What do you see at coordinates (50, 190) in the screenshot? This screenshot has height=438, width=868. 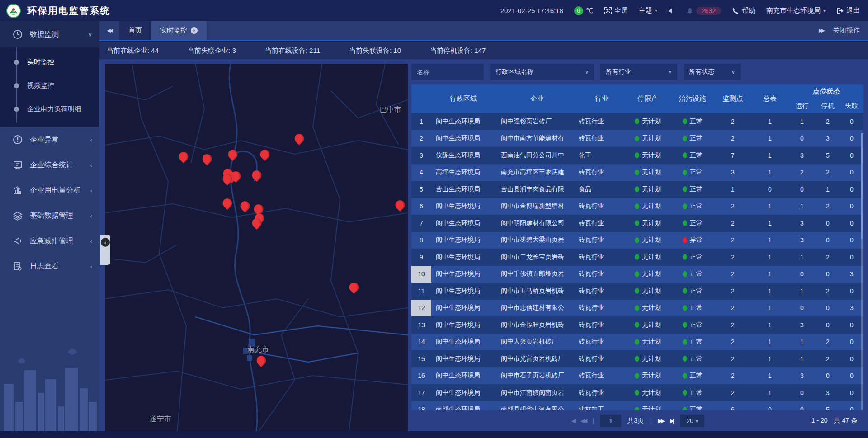 I see `sidebar-item: 企业用电量分析 ‹` at bounding box center [50, 190].